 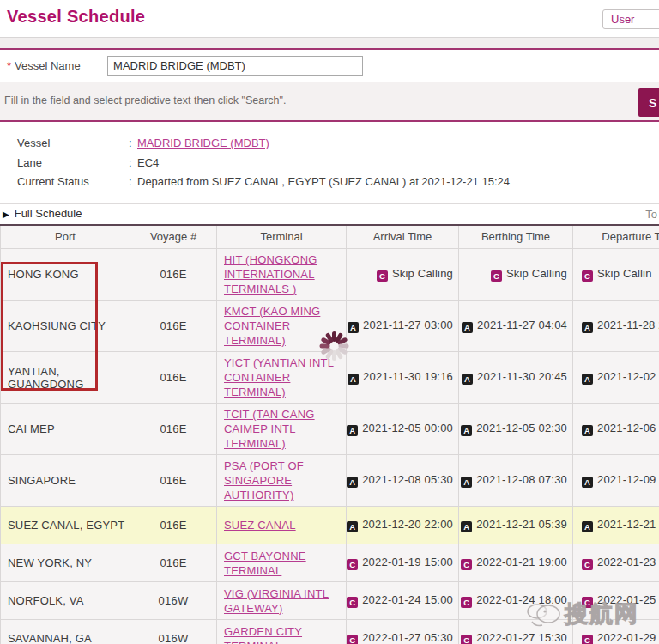 I want to click on berthing-time-text: 2022-01-24 18:00, so click(x=522, y=599).